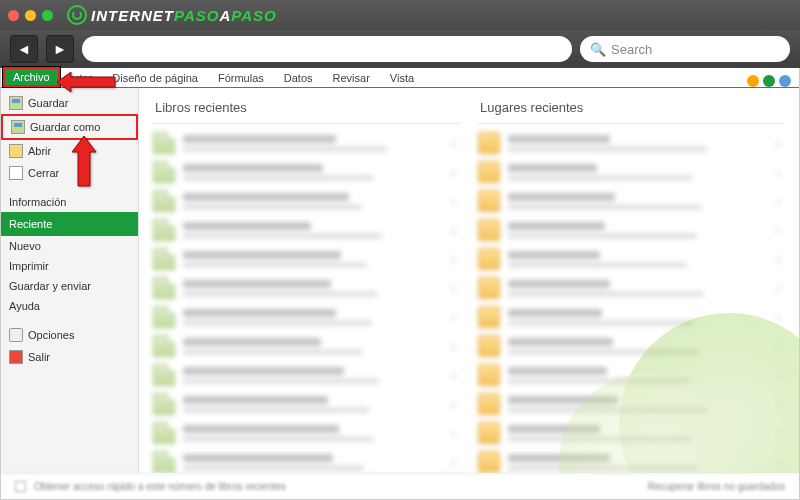 This screenshot has width=800, height=500. Describe the element at coordinates (30, 16) in the screenshot. I see `window-controls` at that location.